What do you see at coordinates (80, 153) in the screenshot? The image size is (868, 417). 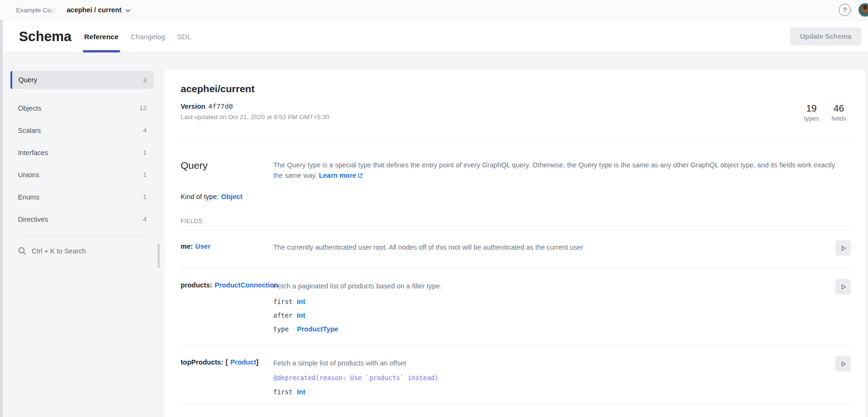 I see `sidebar-item-label: Interfaces` at bounding box center [80, 153].